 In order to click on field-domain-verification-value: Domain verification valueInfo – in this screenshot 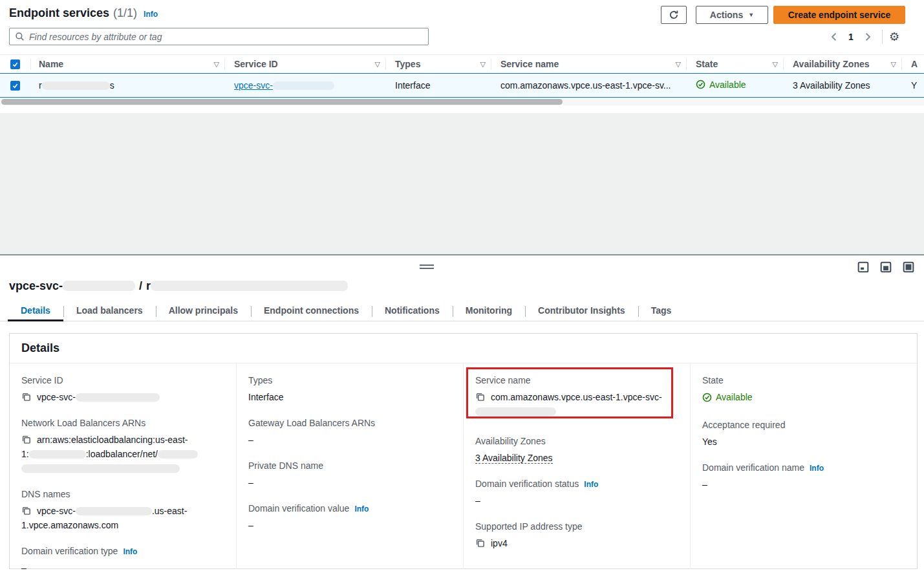, I will do `click(350, 517)`.